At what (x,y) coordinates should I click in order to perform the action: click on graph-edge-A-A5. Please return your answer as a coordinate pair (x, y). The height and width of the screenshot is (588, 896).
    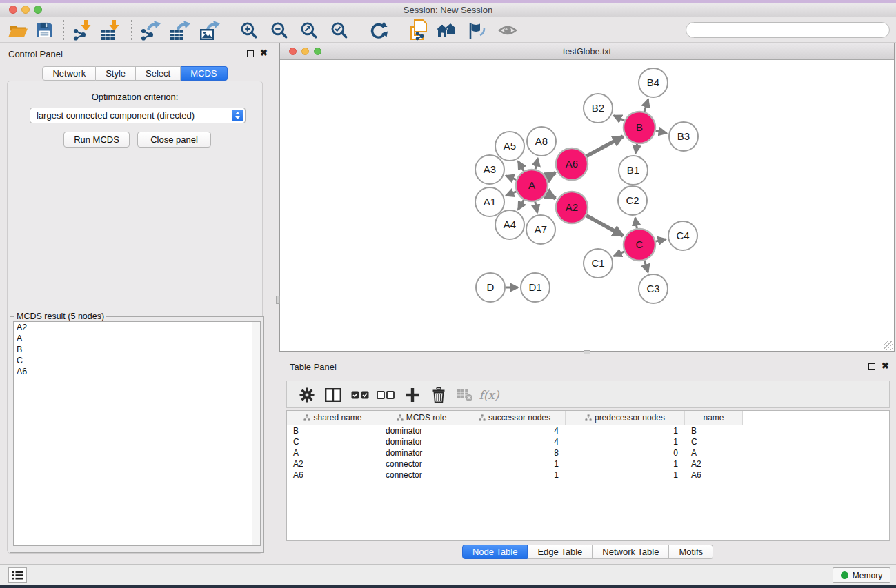
    Looking at the image, I should click on (521, 166).